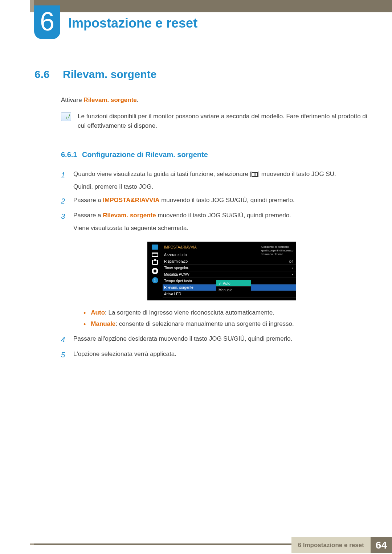 The height and width of the screenshot is (554, 392). I want to click on osd-popup: Auto Manuale, so click(234, 287).